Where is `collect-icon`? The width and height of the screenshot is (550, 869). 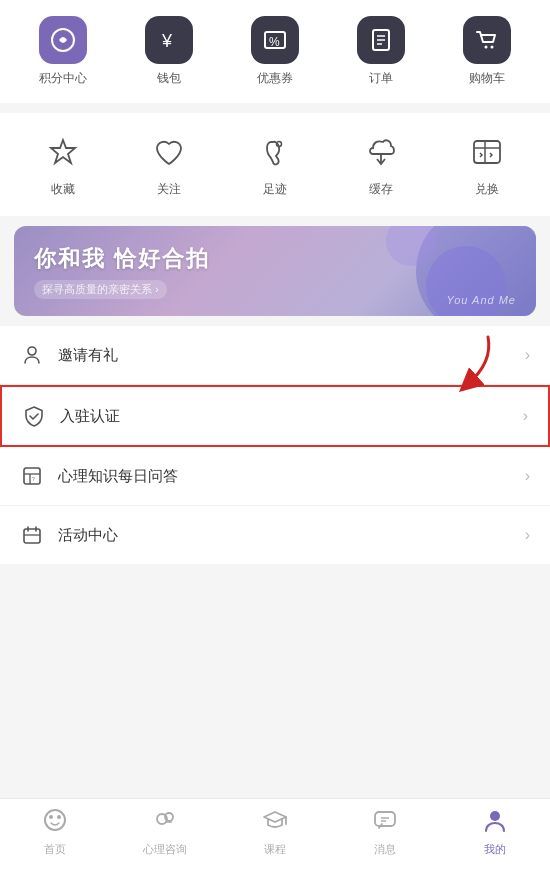
collect-icon is located at coordinates (63, 152).